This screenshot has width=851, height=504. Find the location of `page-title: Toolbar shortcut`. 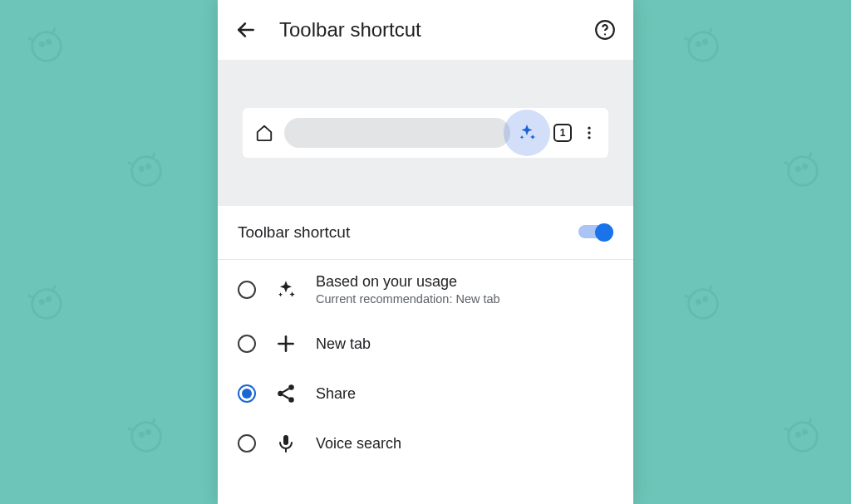

page-title: Toolbar shortcut is located at coordinates (426, 30).